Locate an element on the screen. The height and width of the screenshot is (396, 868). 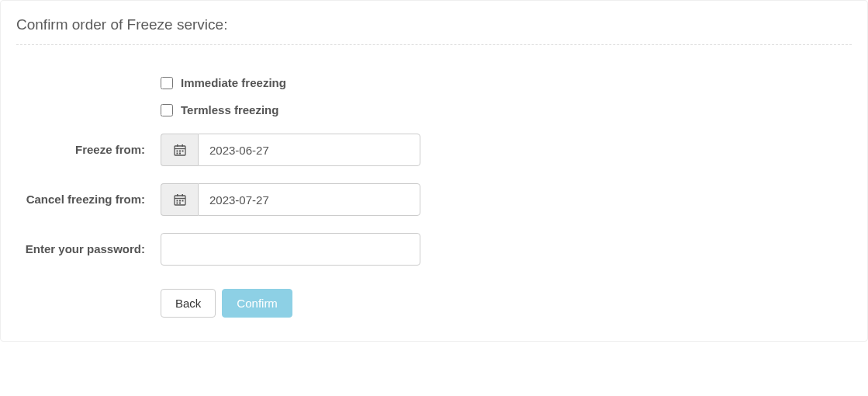
freeze-from-label: Freeze from: is located at coordinates (88, 146).